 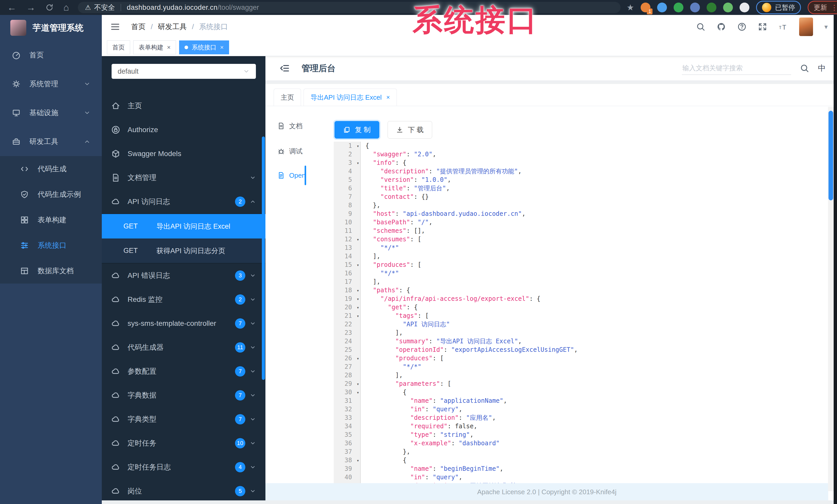 What do you see at coordinates (183, 443) in the screenshot?
I see `api-menu-item: 定时任务10` at bounding box center [183, 443].